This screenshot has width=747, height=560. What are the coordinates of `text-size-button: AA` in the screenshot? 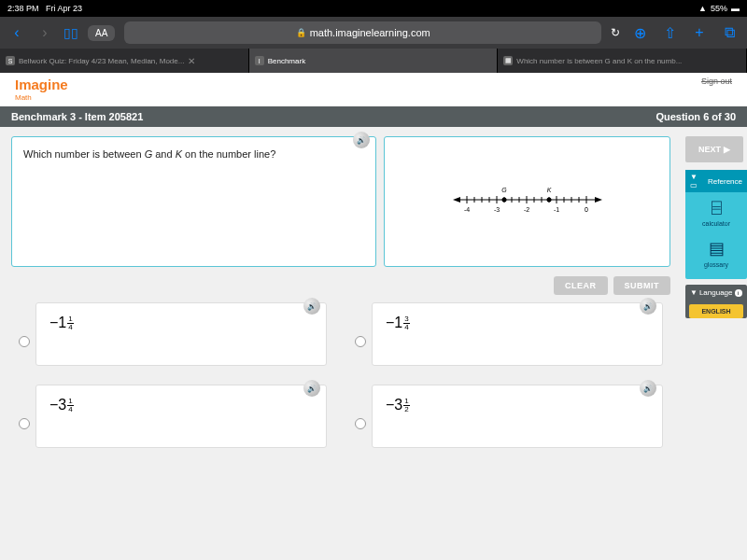 It's located at (101, 34).